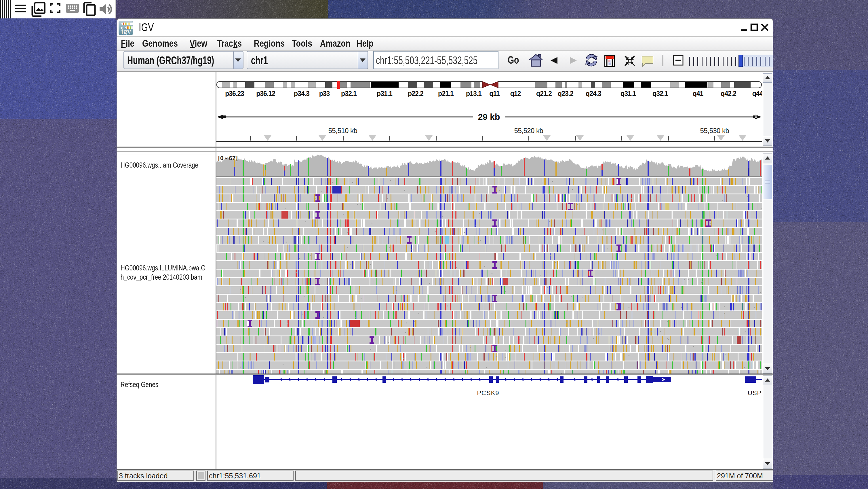 This screenshot has height=489, width=868. What do you see at coordinates (628, 94) in the screenshot?
I see `svg-text: q31.1` at bounding box center [628, 94].